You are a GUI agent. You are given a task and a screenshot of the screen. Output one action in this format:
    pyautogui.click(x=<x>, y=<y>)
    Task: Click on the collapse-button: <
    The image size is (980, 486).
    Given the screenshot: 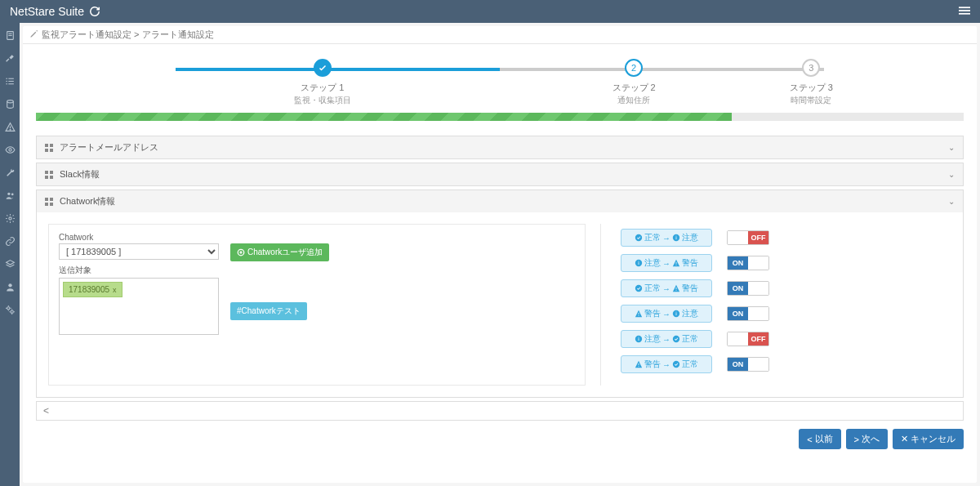 What is the action you would take?
    pyautogui.click(x=500, y=411)
    